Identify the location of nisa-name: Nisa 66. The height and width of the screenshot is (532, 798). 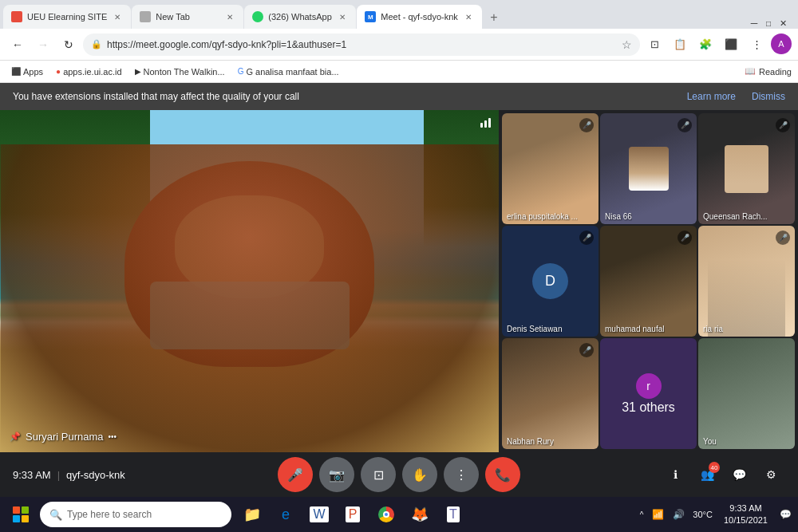
(618, 217).